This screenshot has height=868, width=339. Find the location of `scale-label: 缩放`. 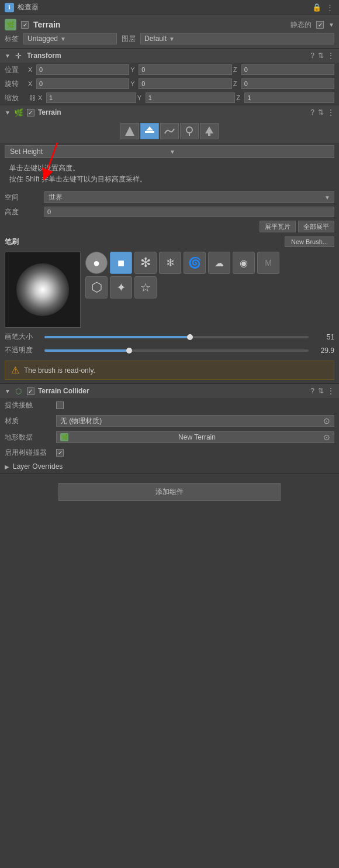

scale-label: 缩放 is located at coordinates (15, 98).